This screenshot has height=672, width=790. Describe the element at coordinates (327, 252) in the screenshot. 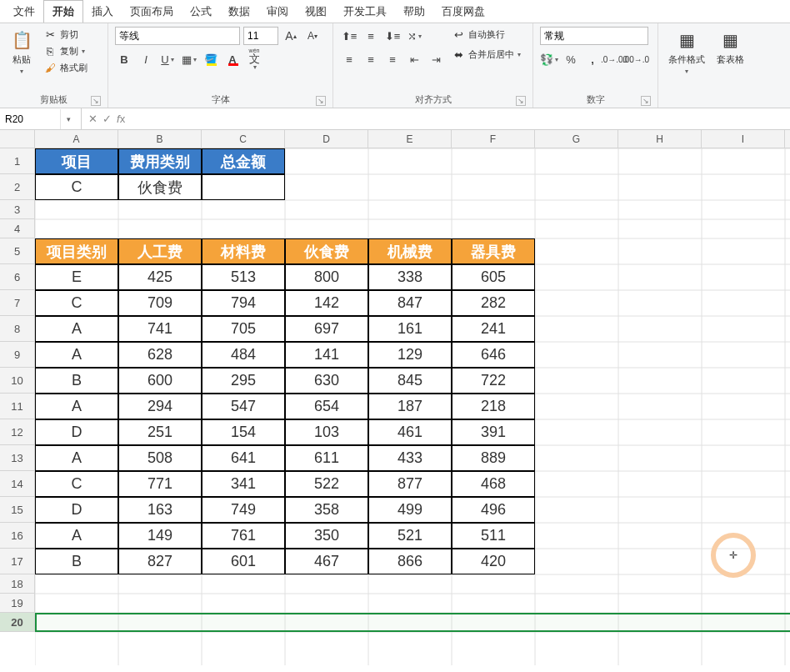

I see `cell-D5: 伙食费` at that location.